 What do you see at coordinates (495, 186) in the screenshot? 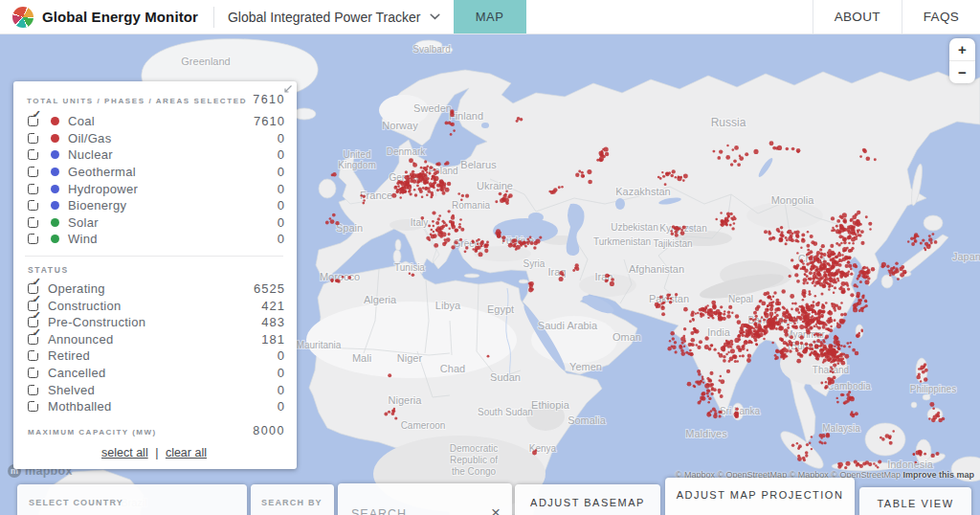
I see `country-label: Ukraine` at bounding box center [495, 186].